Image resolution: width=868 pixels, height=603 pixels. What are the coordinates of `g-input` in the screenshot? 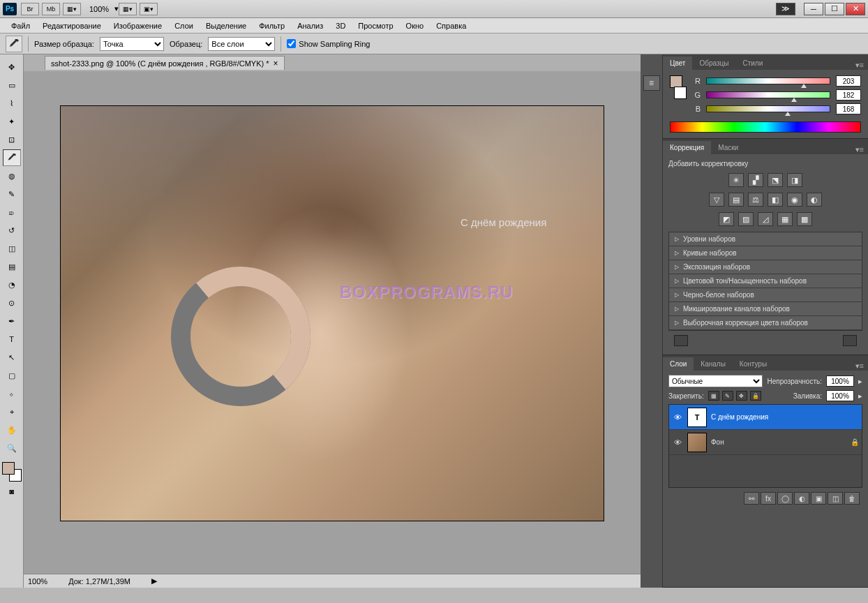 It's located at (848, 95).